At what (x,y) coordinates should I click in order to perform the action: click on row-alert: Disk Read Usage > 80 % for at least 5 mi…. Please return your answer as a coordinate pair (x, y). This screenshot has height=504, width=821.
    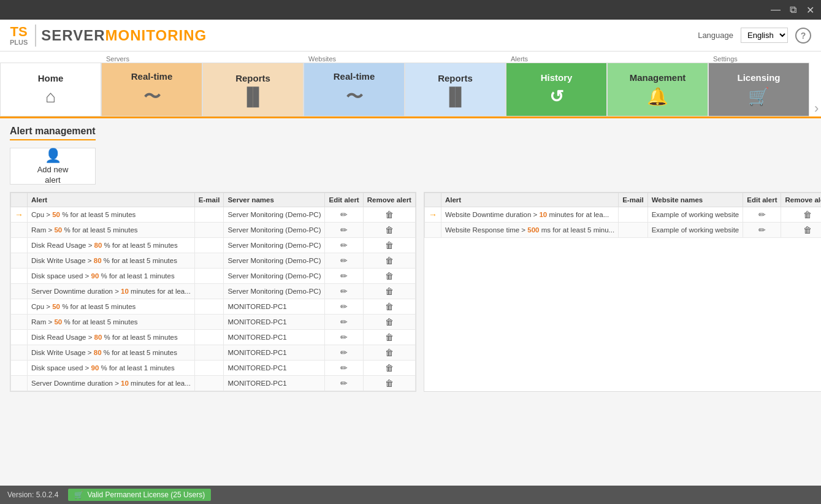
    Looking at the image, I should click on (112, 245).